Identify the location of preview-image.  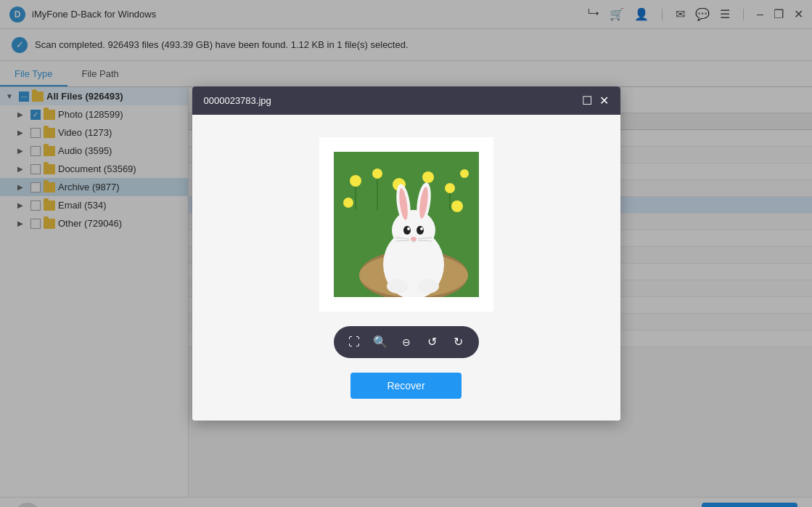
(406, 224).